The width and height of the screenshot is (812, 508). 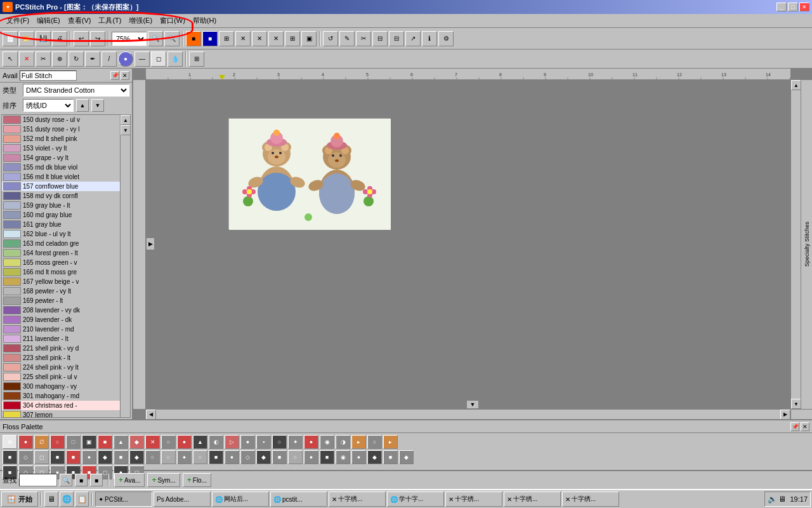 What do you see at coordinates (110, 20) in the screenshot?
I see `menu-tools: 工具(T)` at bounding box center [110, 20].